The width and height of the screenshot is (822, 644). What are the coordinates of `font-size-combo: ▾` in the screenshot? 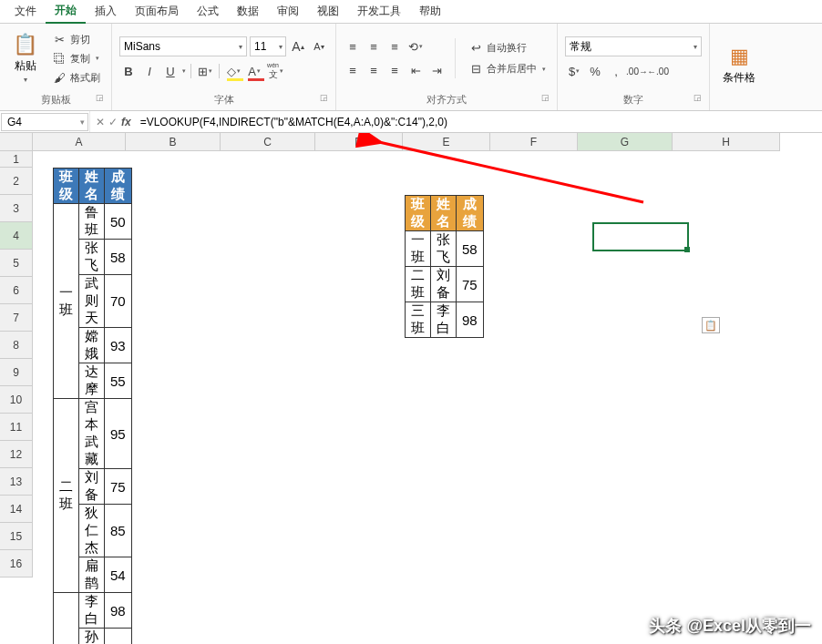 It's located at (268, 46).